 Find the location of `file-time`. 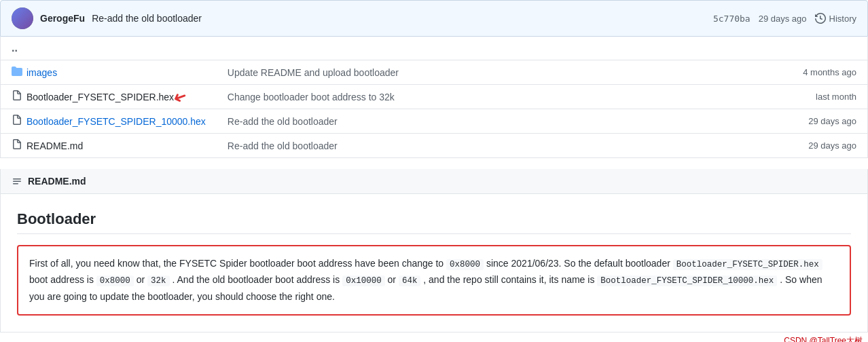

file-time is located at coordinates (776, 49).